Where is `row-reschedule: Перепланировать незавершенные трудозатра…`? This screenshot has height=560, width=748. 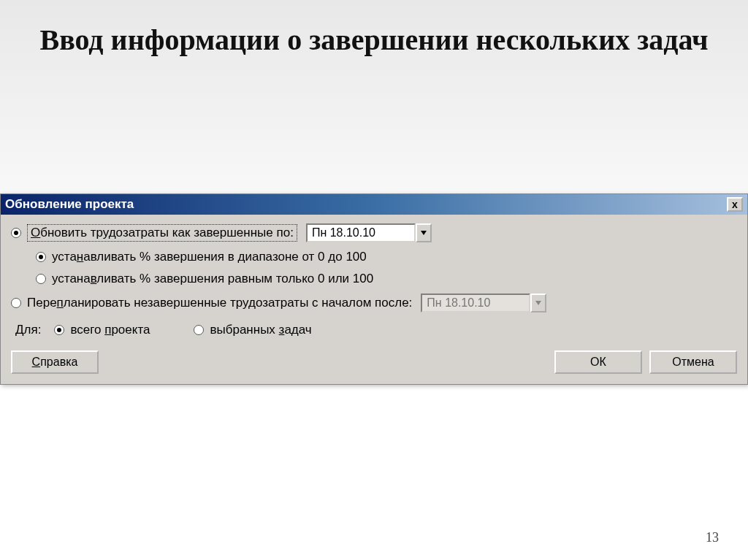
row-reschedule: Перепланировать незавершенные трудозатра… is located at coordinates (374, 303).